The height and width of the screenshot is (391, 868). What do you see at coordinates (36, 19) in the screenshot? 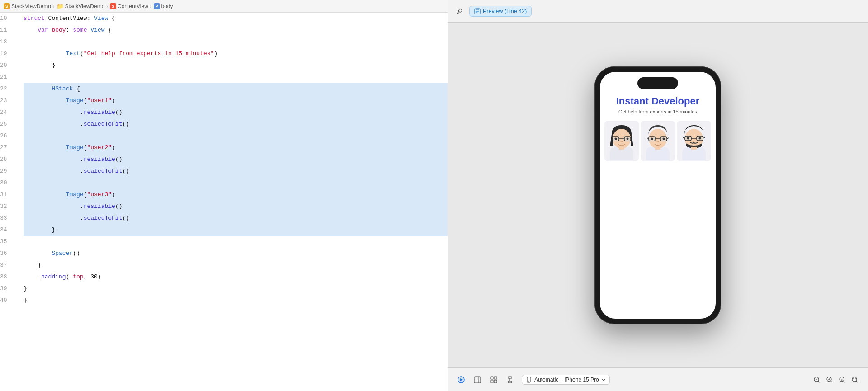
I see `code-token: struct` at bounding box center [36, 19].